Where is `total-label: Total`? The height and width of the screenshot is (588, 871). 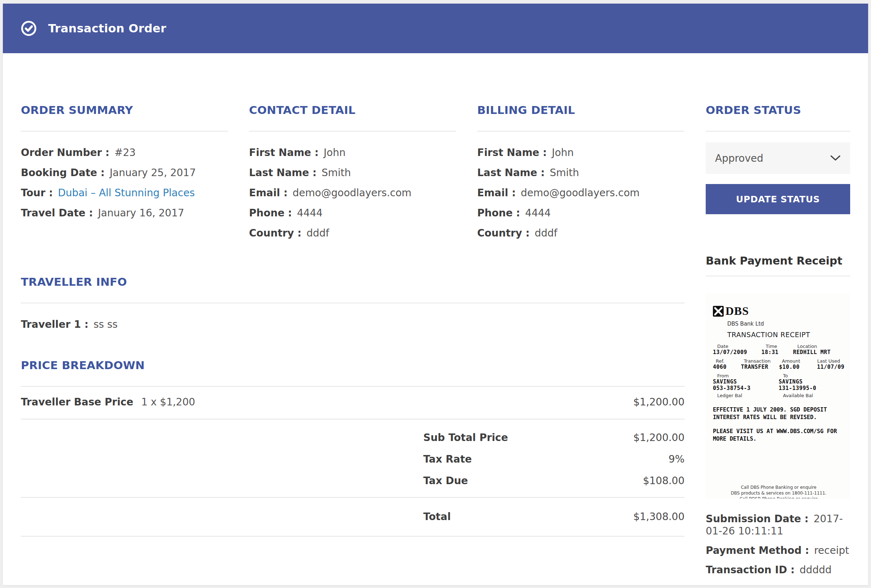
total-label: Total is located at coordinates (437, 517).